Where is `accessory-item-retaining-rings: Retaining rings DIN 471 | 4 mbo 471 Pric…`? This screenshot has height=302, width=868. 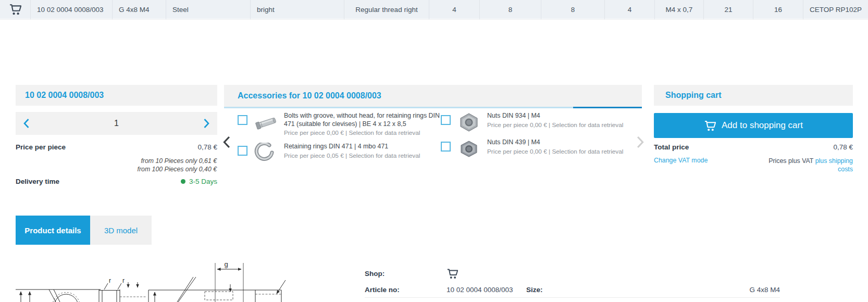
accessory-item-retaining-rings: Retaining rings DIN 471 | 4 mbo 471 Pric… is located at coordinates (339, 153).